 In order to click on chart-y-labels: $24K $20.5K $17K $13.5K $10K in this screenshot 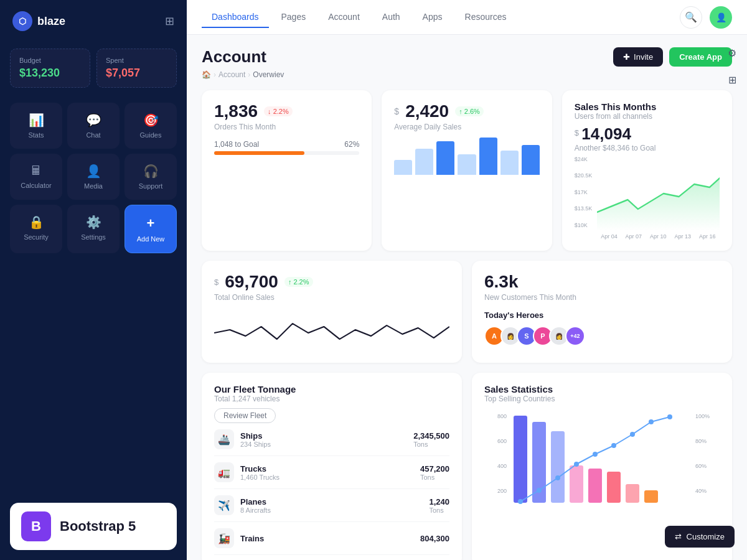, I will do `click(586, 194)`.